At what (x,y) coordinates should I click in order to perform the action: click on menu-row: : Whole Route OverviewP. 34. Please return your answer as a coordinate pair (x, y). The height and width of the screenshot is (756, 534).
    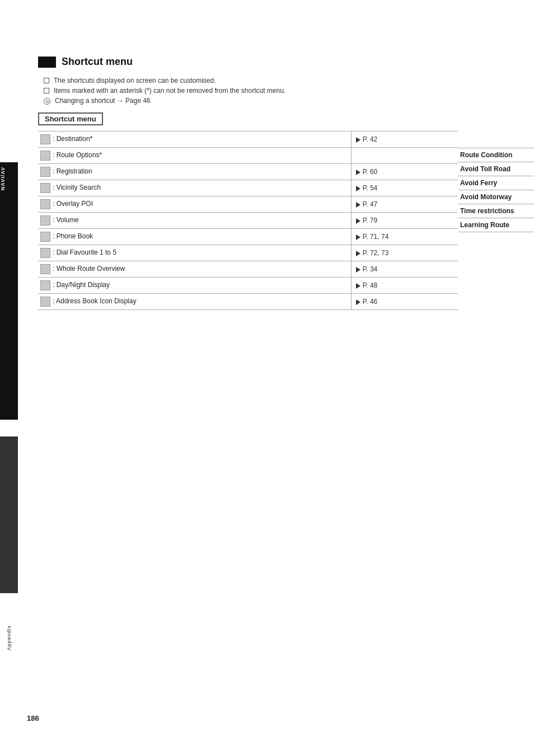
    Looking at the image, I should click on (248, 270).